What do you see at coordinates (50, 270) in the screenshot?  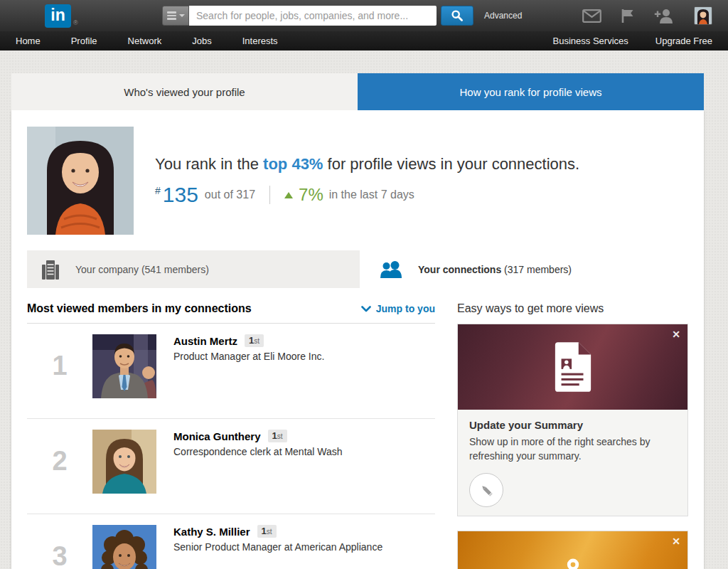 I see `company-icon` at bounding box center [50, 270].